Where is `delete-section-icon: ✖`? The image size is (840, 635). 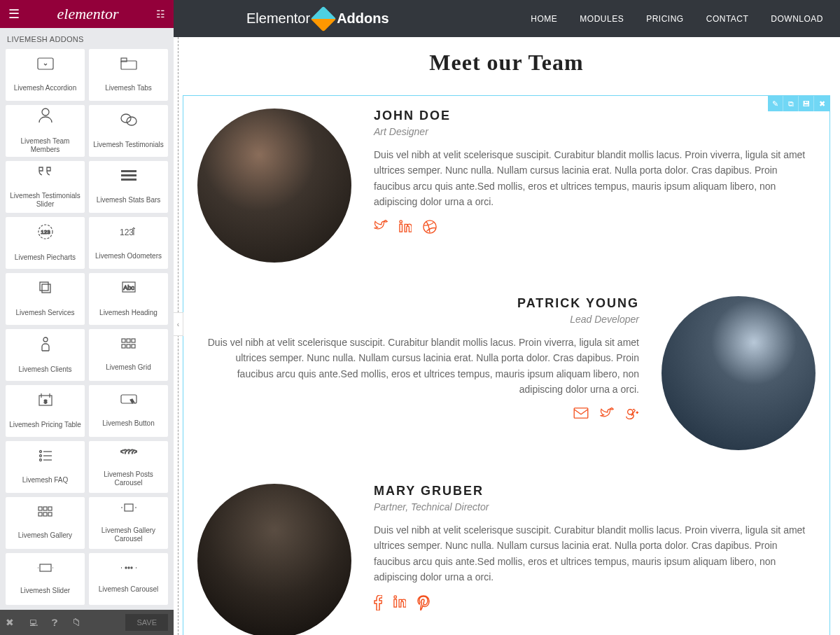
delete-section-icon: ✖ is located at coordinates (822, 104).